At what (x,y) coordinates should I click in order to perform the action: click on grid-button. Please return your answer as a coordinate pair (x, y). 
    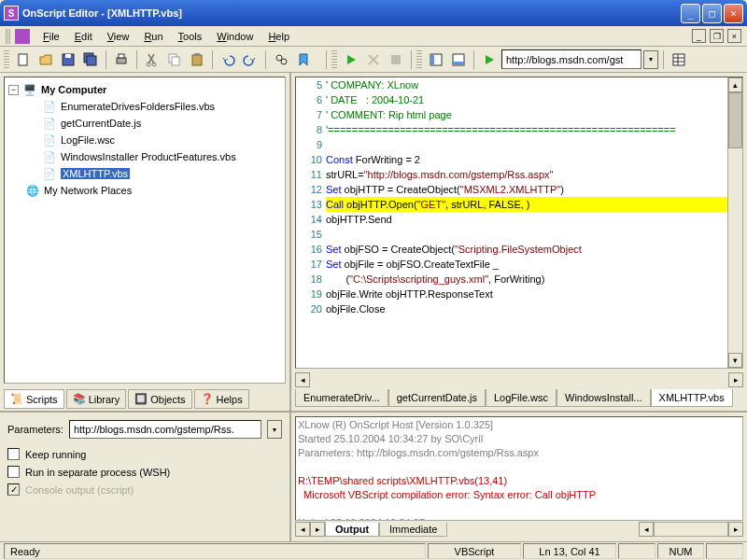
    Looking at the image, I should click on (679, 60).